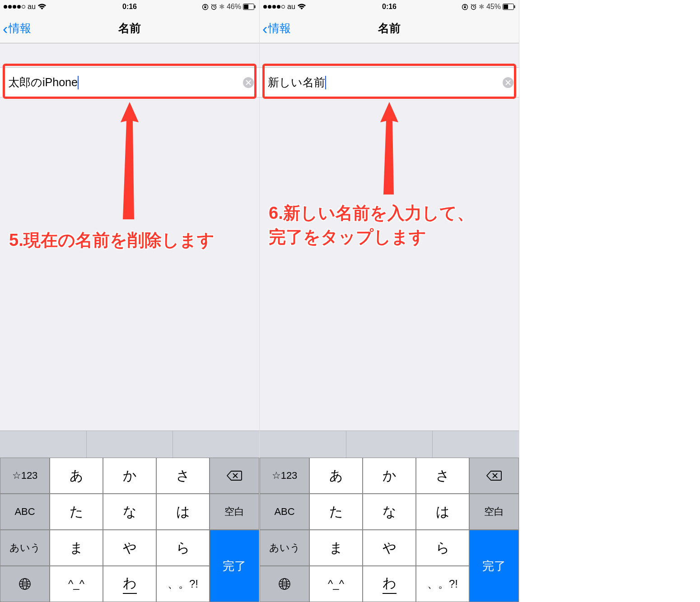 The width and height of the screenshot is (700, 602). Describe the element at coordinates (43, 82) in the screenshot. I see `name-input: 太郎のiPhone` at that location.